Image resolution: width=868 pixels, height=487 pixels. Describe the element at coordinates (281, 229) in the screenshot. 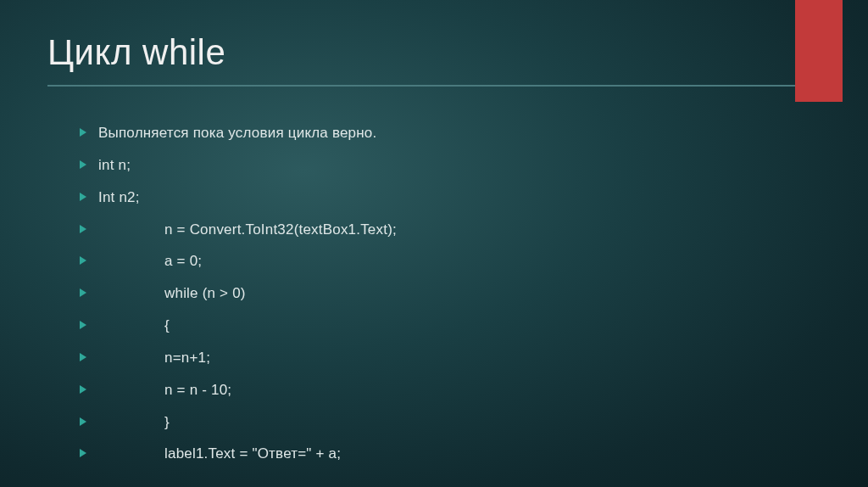

I see `bullet-text: n = Convert.ToInt32(textBox1.Text);` at that location.